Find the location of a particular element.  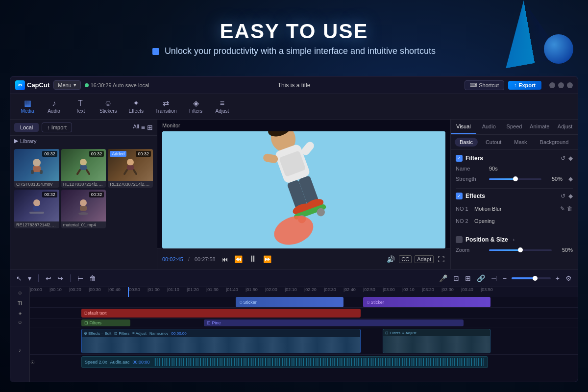

view-all: All is located at coordinates (136, 127).